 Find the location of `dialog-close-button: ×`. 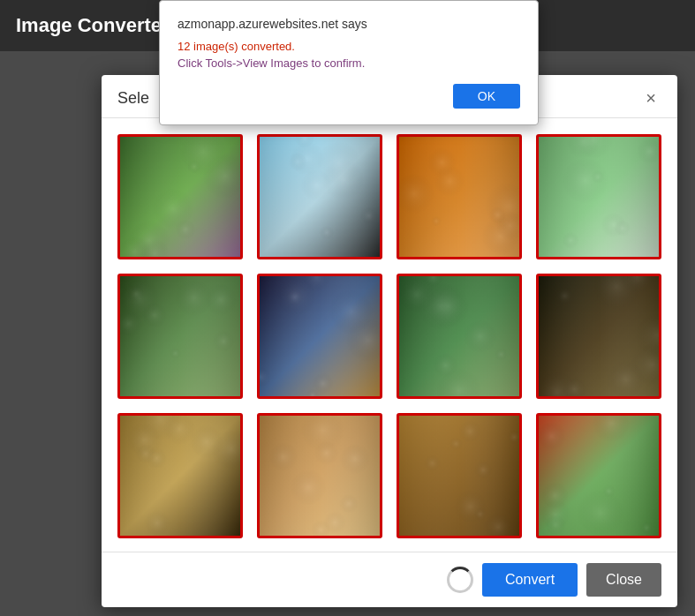

dialog-close-button: × is located at coordinates (651, 98).